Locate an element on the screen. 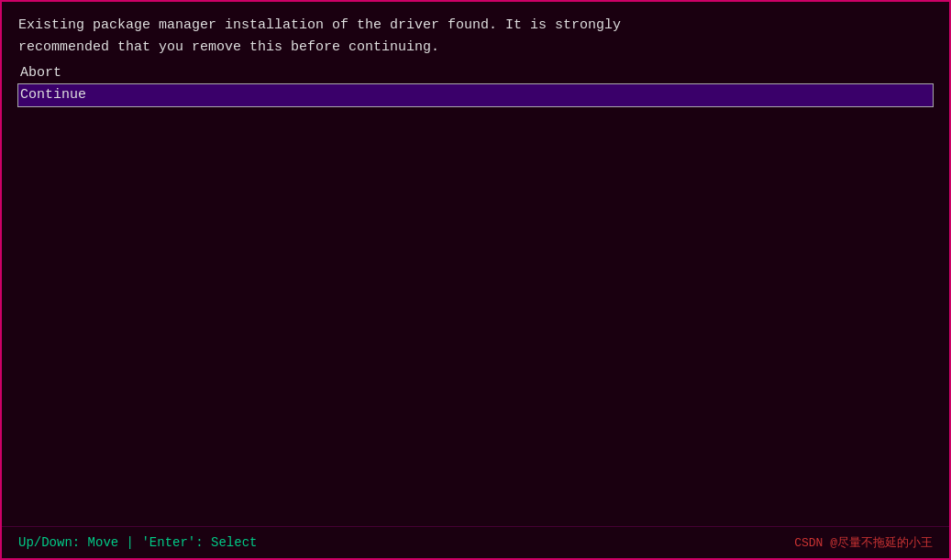  menu-item-abort: Abort is located at coordinates (475, 73).